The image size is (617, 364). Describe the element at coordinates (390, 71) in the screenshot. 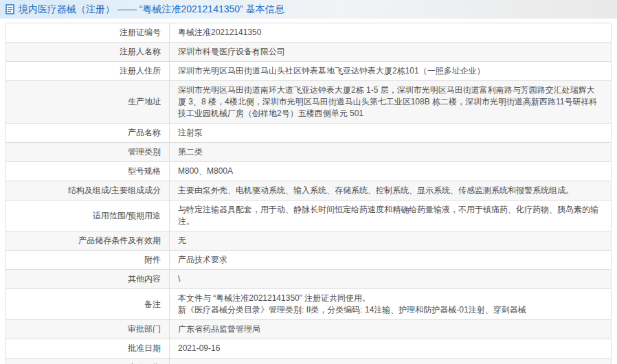

I see `row-value: 深圳市光明区马田街道马山头社区钟表基地飞亚达钟表大厦2栋101（一照多址企业）` at that location.